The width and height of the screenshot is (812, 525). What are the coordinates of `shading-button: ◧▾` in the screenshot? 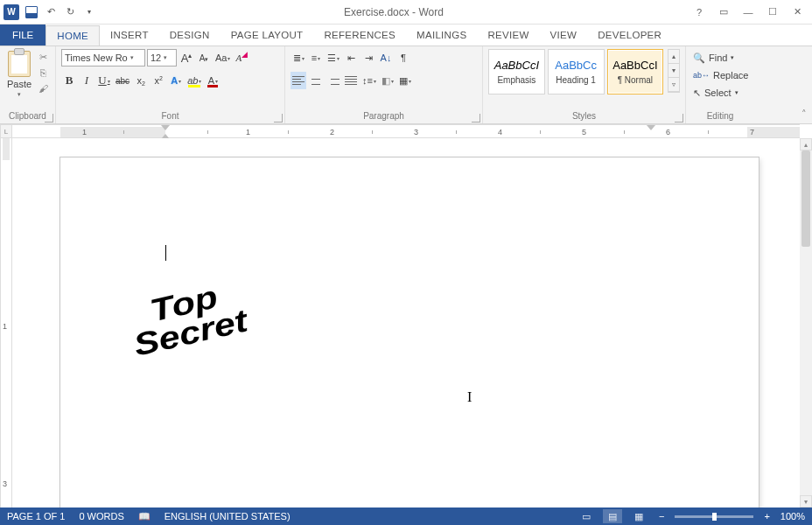 It's located at (388, 80).